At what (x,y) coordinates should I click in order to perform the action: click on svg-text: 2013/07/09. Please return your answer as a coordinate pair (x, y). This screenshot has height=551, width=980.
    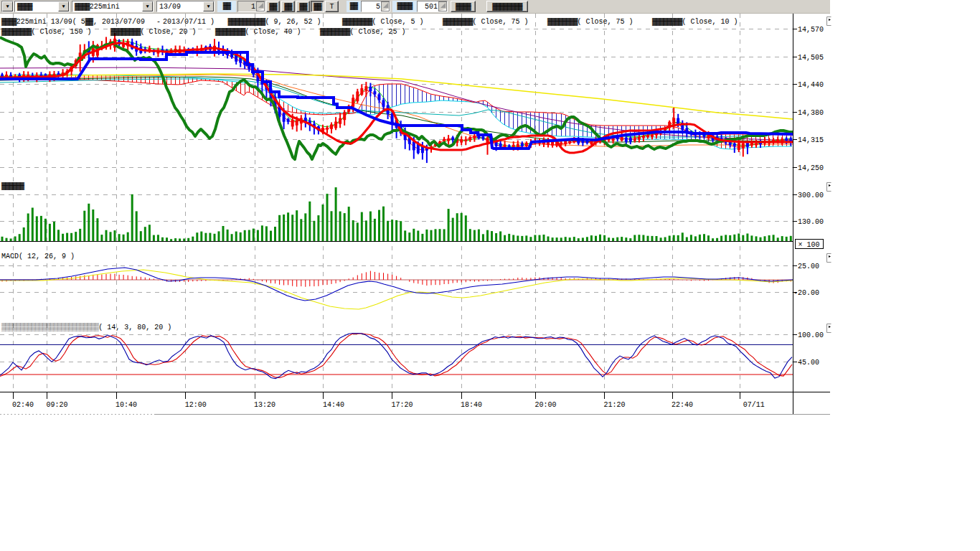
    Looking at the image, I should click on (123, 22).